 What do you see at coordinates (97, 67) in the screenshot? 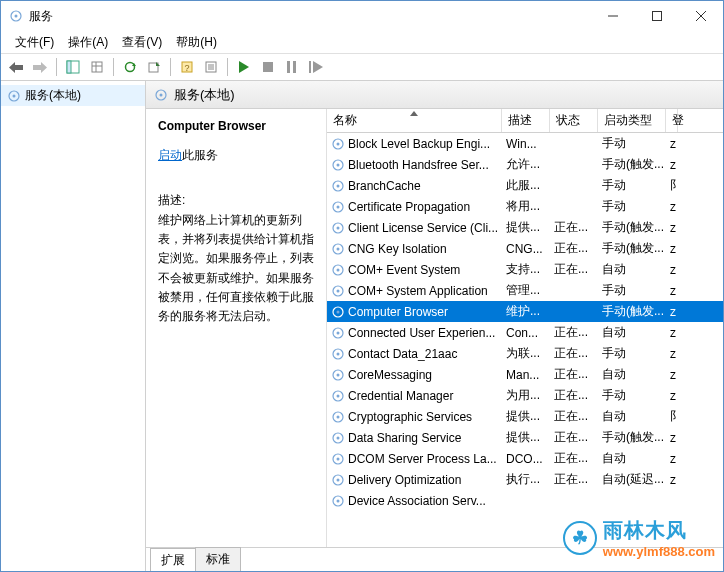
I see `export-button` at bounding box center [97, 67].